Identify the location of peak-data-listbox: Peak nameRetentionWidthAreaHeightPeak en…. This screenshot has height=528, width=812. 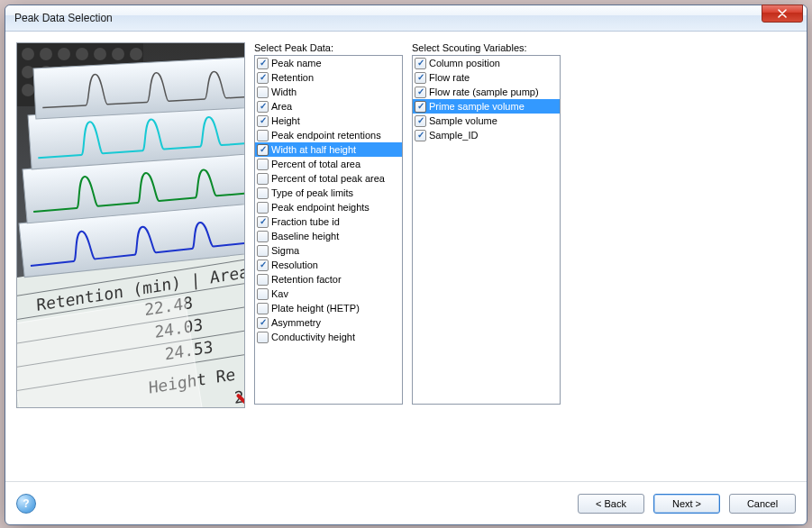
(328, 230).